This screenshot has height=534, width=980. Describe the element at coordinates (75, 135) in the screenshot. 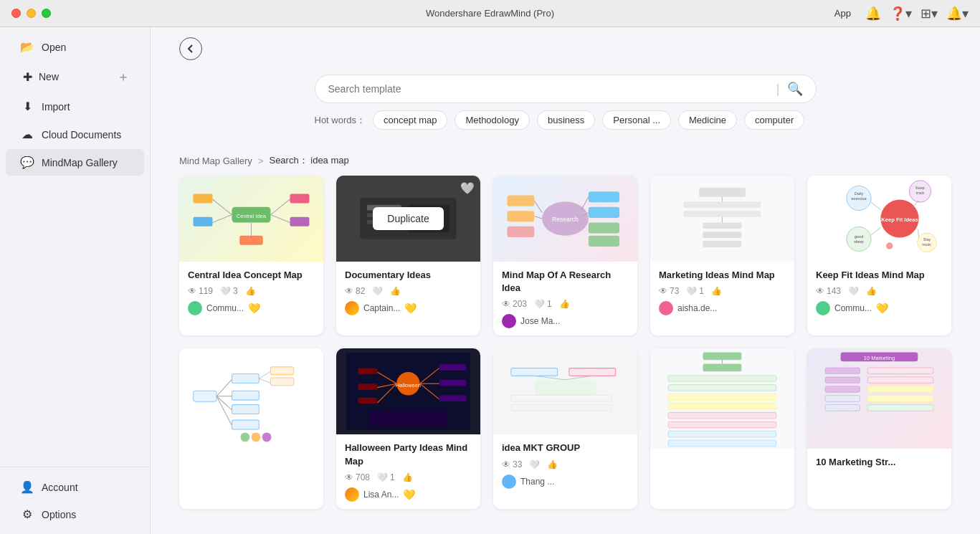

I see `sidebar-item-cloud: ☁ Cloud Documents` at that location.